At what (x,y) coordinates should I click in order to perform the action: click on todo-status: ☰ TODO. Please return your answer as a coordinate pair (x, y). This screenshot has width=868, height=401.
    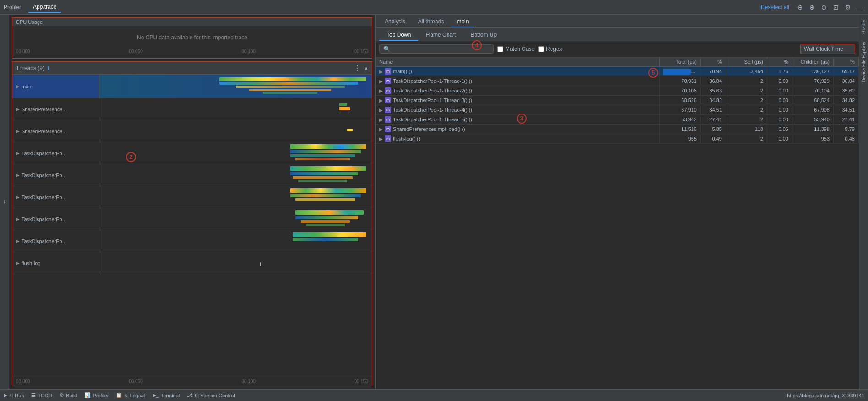
    Looking at the image, I should click on (42, 396).